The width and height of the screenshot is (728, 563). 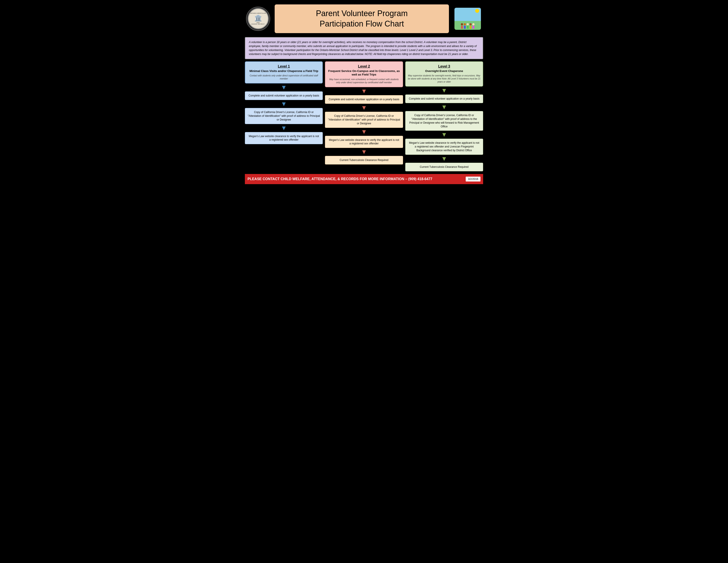 What do you see at coordinates (284, 104) in the screenshot?
I see `arrow-1-2: ▼` at bounding box center [284, 104].